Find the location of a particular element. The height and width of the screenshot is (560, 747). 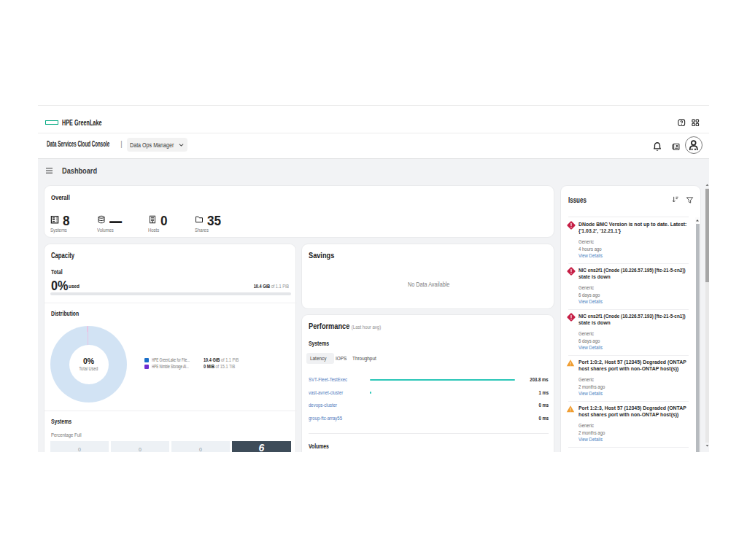

apps-grid-icon is located at coordinates (696, 122).